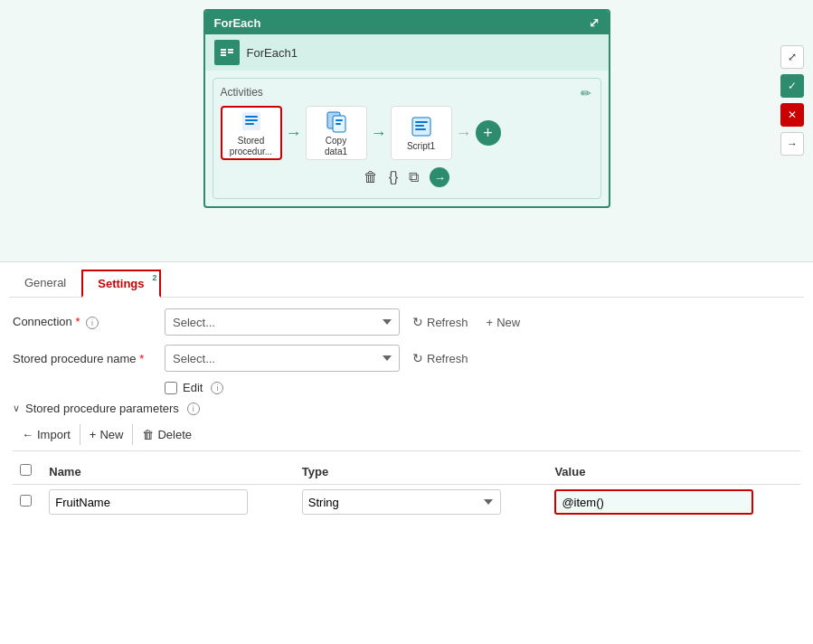  Describe the element at coordinates (407, 280) in the screenshot. I see `tabs-row: General Settings 2` at that location.